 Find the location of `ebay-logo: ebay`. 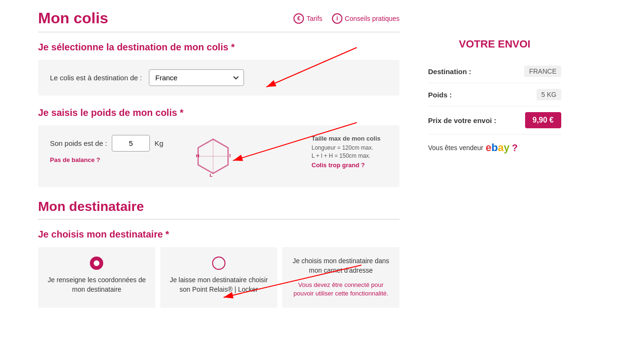

ebay-logo: ebay is located at coordinates (498, 148).